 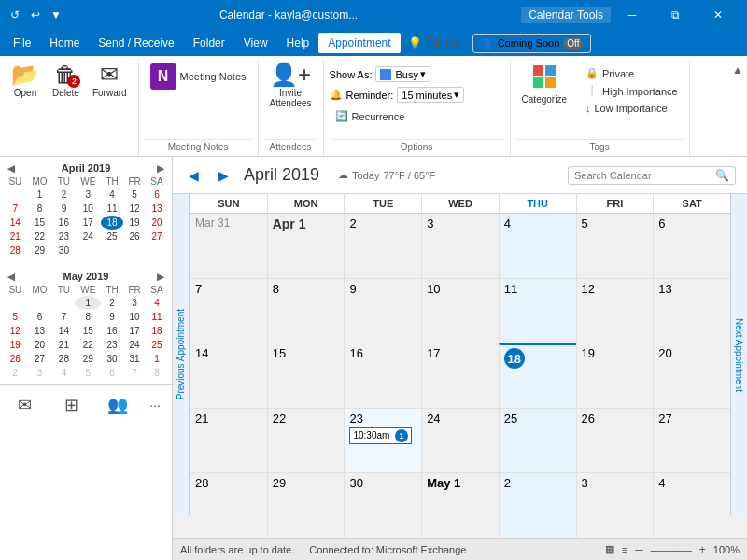 What do you see at coordinates (25, 80) in the screenshot?
I see `open-button: 📂 Open` at bounding box center [25, 80].